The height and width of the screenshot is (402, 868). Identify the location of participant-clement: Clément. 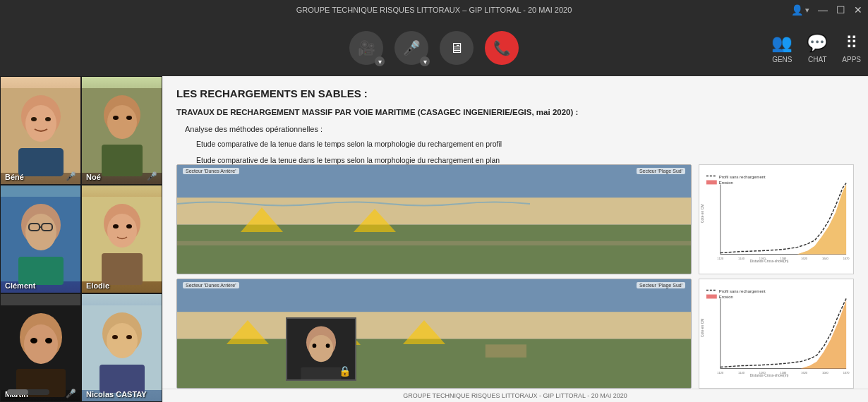
(41, 239).